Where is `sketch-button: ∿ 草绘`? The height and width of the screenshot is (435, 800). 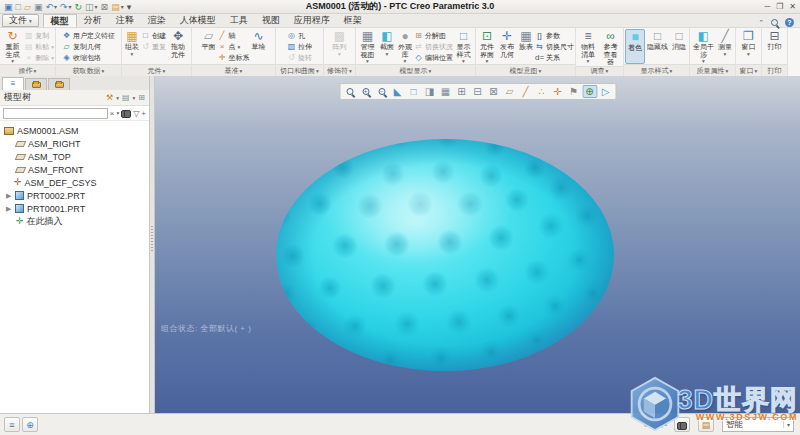
sketch-button: ∿ 草绘 is located at coordinates (259, 46).